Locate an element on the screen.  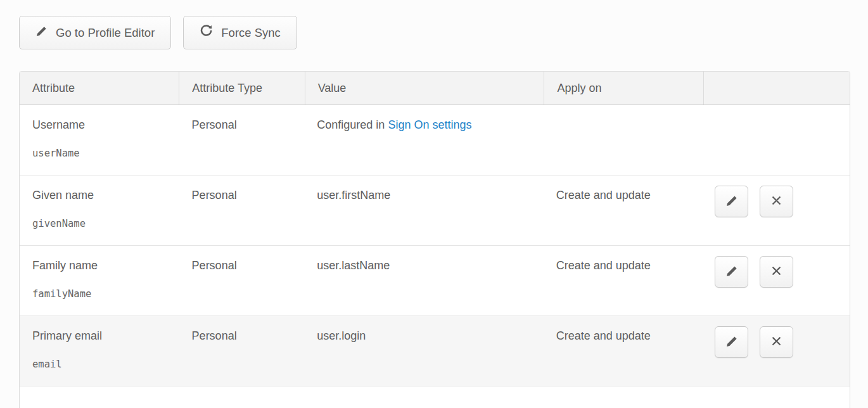
go-to-profile-editor-button: Go to Profile Editor is located at coordinates (95, 33).